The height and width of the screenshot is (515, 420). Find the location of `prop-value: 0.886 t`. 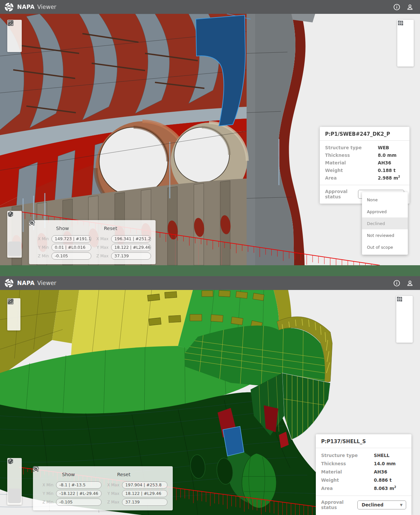

prop-value: 0.886 t is located at coordinates (383, 480).